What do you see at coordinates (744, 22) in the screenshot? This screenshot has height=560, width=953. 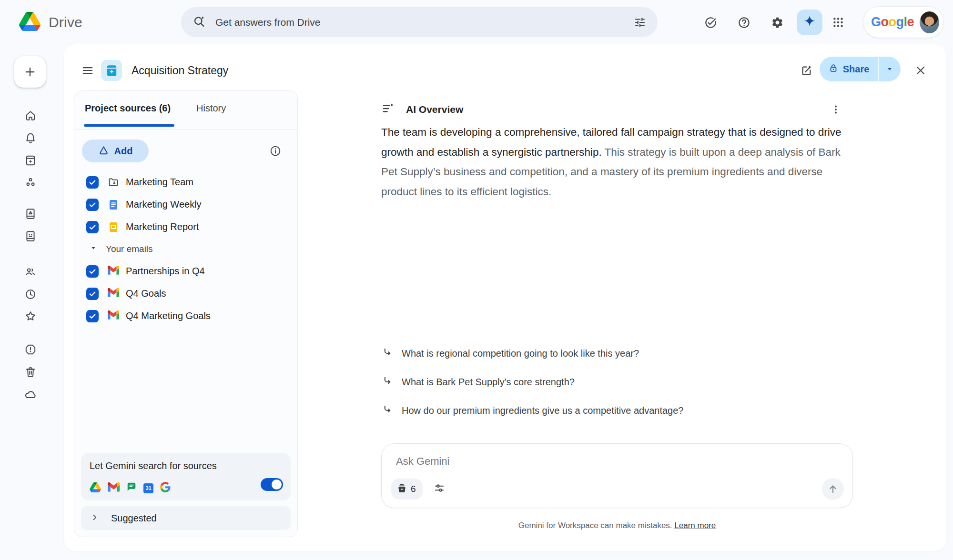 I see `help-button` at bounding box center [744, 22].